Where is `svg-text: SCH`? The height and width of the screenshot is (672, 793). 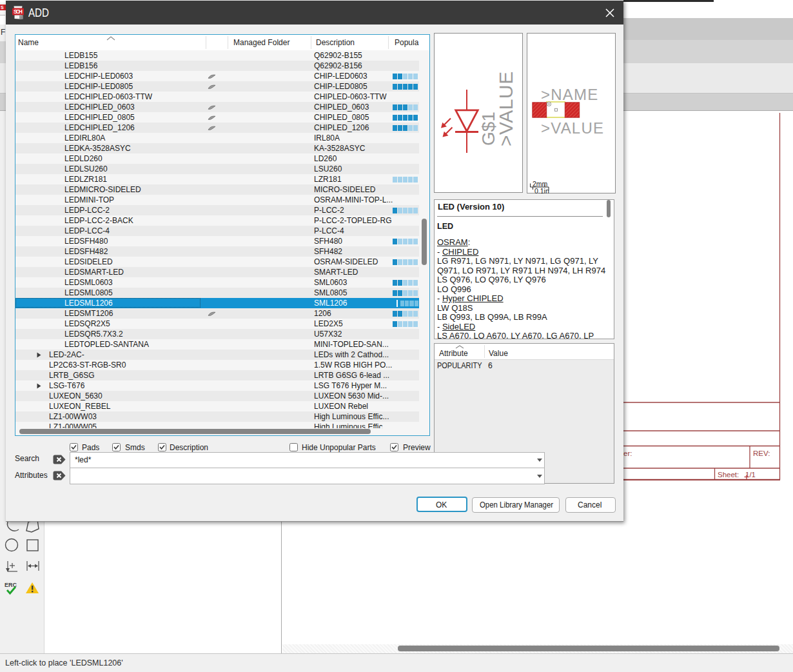 svg-text: SCH is located at coordinates (18, 12).